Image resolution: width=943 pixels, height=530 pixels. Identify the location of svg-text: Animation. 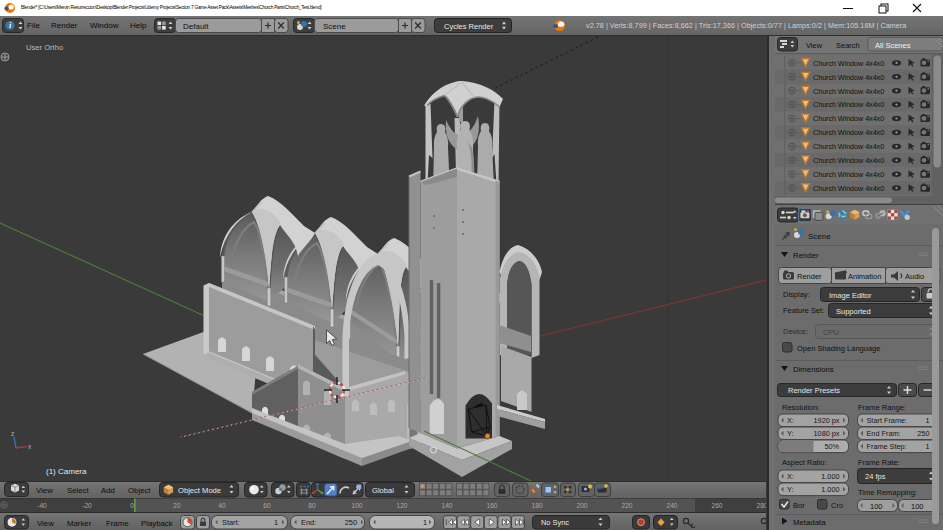
(864, 276).